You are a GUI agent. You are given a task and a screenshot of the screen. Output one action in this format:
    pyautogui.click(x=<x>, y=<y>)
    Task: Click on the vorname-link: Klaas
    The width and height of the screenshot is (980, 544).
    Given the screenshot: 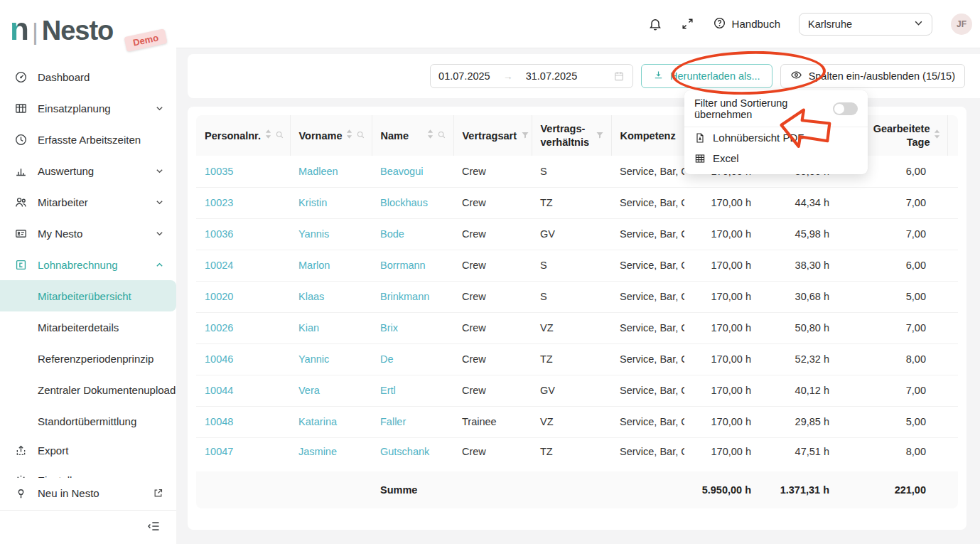 What is the action you would take?
    pyautogui.click(x=311, y=297)
    